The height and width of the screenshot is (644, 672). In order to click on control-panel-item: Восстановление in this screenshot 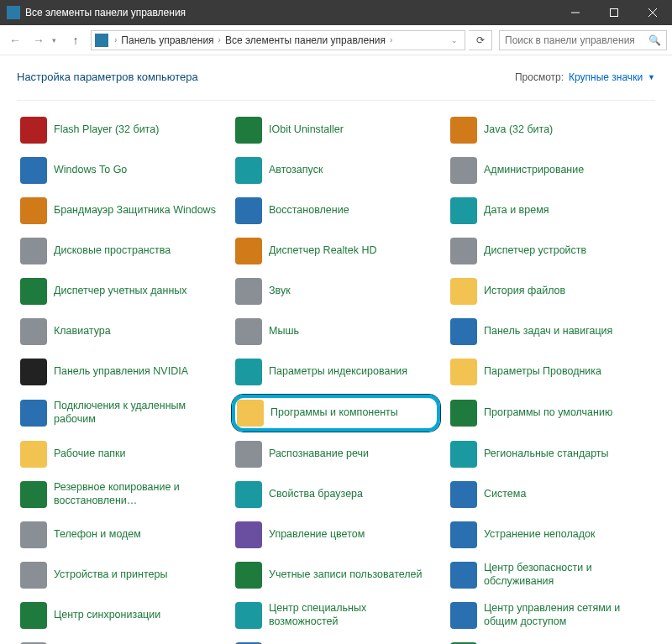, I will do `click(336, 211)`.